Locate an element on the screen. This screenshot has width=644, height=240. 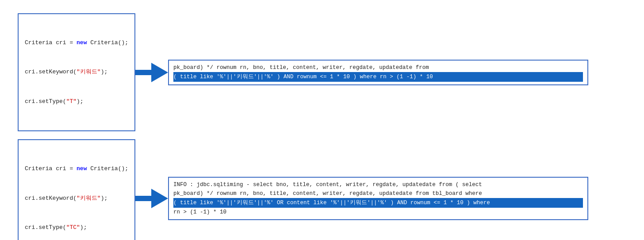
result-2-line1: INFO : jdbc.sqltiming - select bno, titl… is located at coordinates (378, 185).